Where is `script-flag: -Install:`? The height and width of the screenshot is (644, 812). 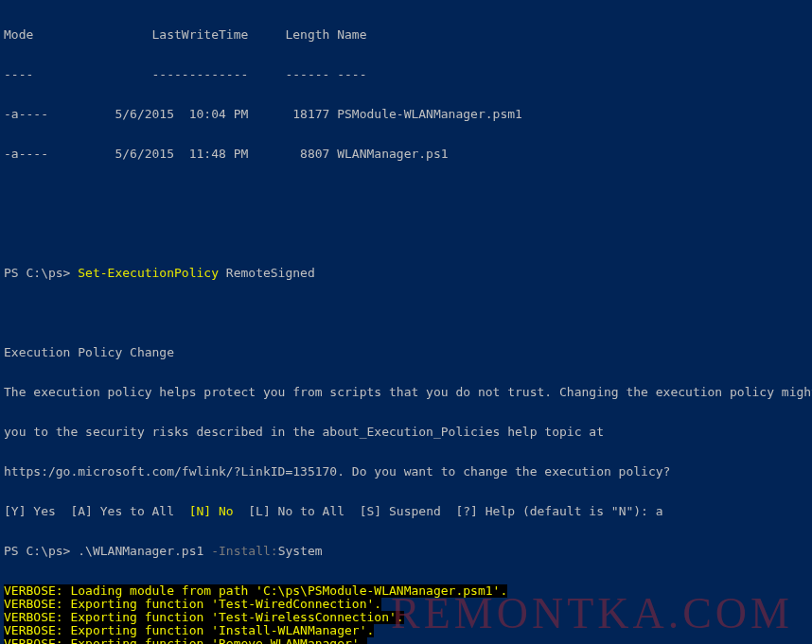 script-flag: -Install: is located at coordinates (244, 550).